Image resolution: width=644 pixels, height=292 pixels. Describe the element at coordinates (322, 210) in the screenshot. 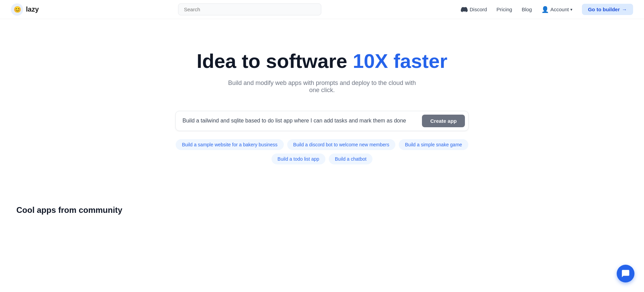

I see `community-title: Cool apps from community` at that location.